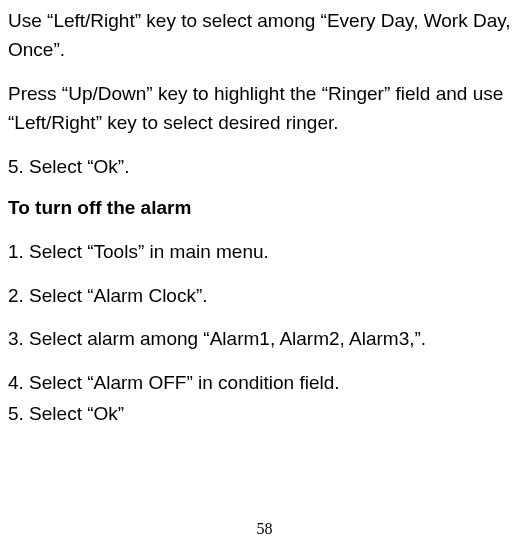  What do you see at coordinates (264, 529) in the screenshot?
I see `page-number: 58` at bounding box center [264, 529].